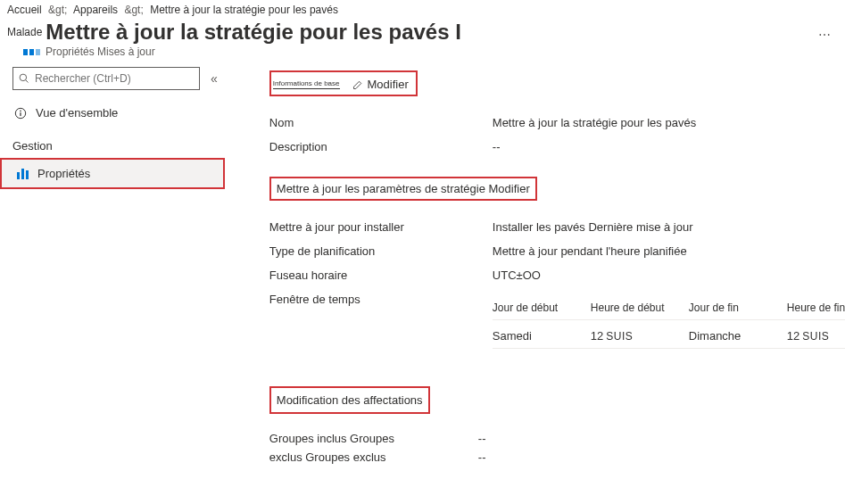 The width and height of the screenshot is (845, 504). I want to click on basics-label-description: Description, so click(368, 146).